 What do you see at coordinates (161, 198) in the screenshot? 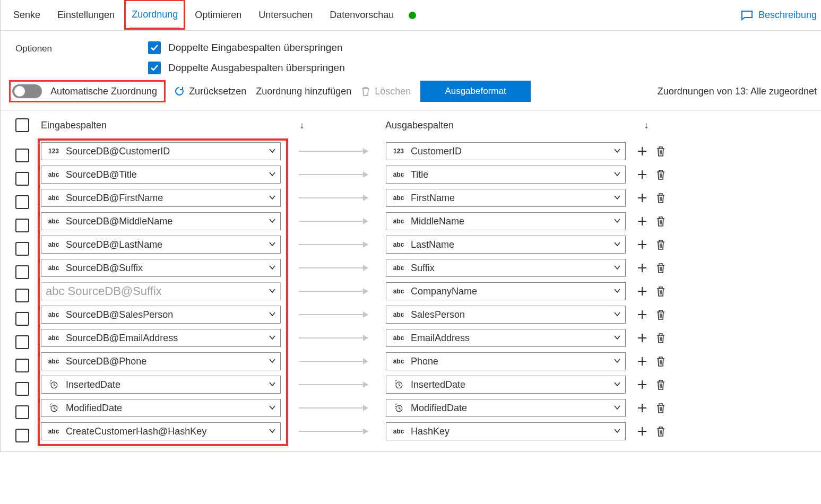
I see `input-column-select: abcSourceDB@FirstName` at bounding box center [161, 198].